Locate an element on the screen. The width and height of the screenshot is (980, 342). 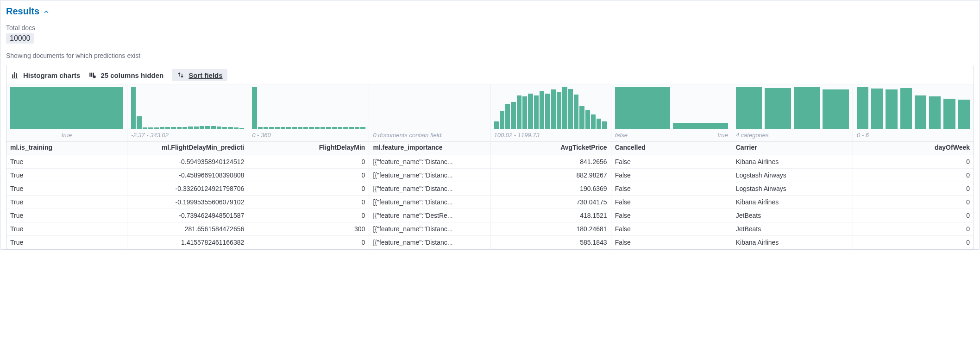
table-row: True-0.59493589401245120[{"feature_name"… is located at coordinates (490, 162).